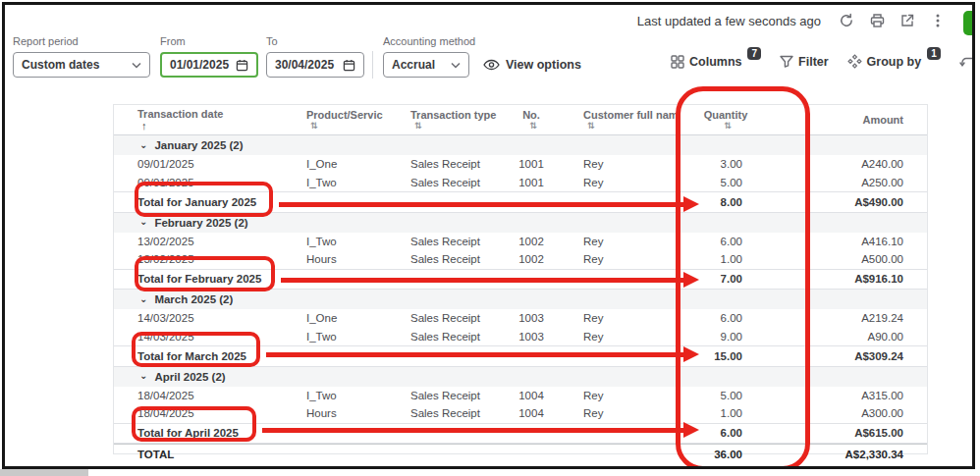  Describe the element at coordinates (520, 145) in the screenshot. I see `group-header-row: ⌄January 2025 (2)` at that location.